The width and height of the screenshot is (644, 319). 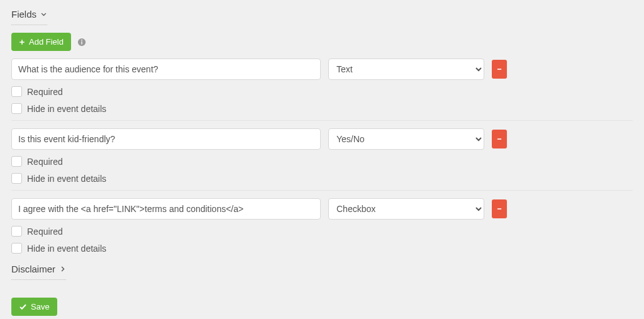 What do you see at coordinates (82, 42) in the screenshot?
I see `info-icon` at bounding box center [82, 42].